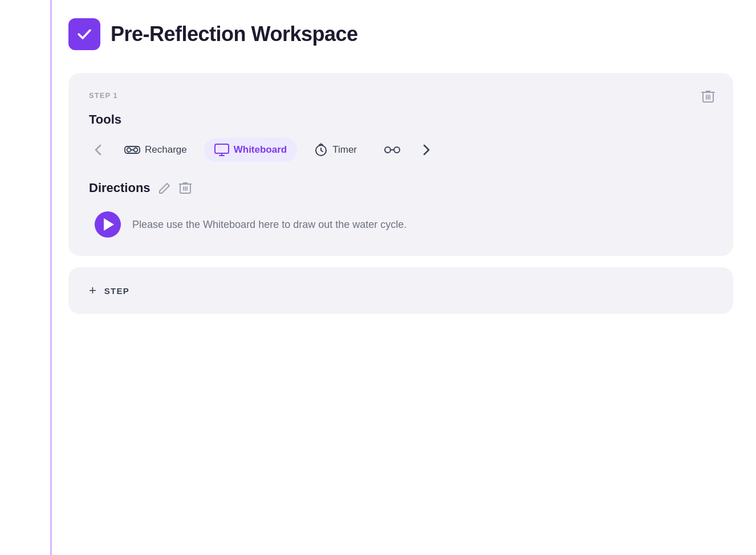 The image size is (756, 555). I want to click on tools-section: Tools, so click(401, 137).